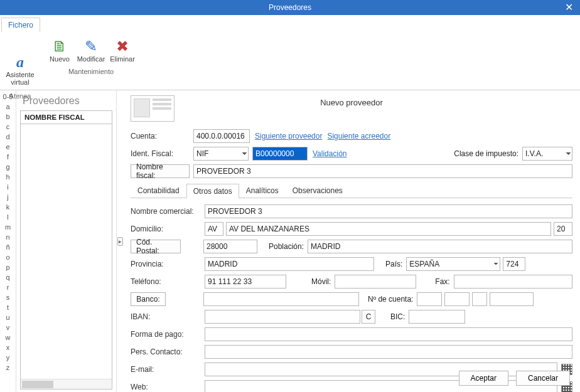 The height and width of the screenshot is (392, 580). What do you see at coordinates (383, 171) in the screenshot?
I see `nombre-fiscal-input` at bounding box center [383, 171].